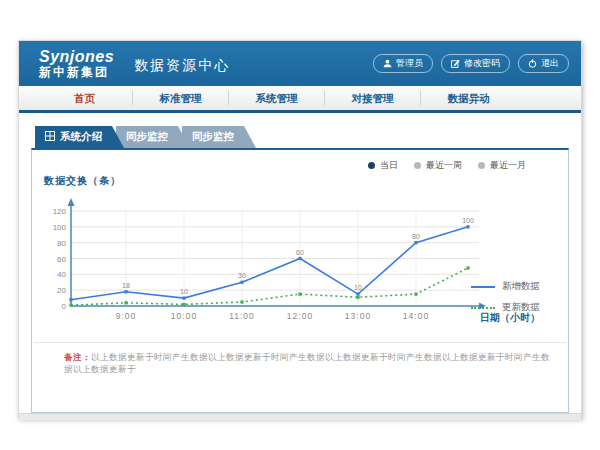 The image size is (600, 450). I want to click on user-icon, so click(388, 64).